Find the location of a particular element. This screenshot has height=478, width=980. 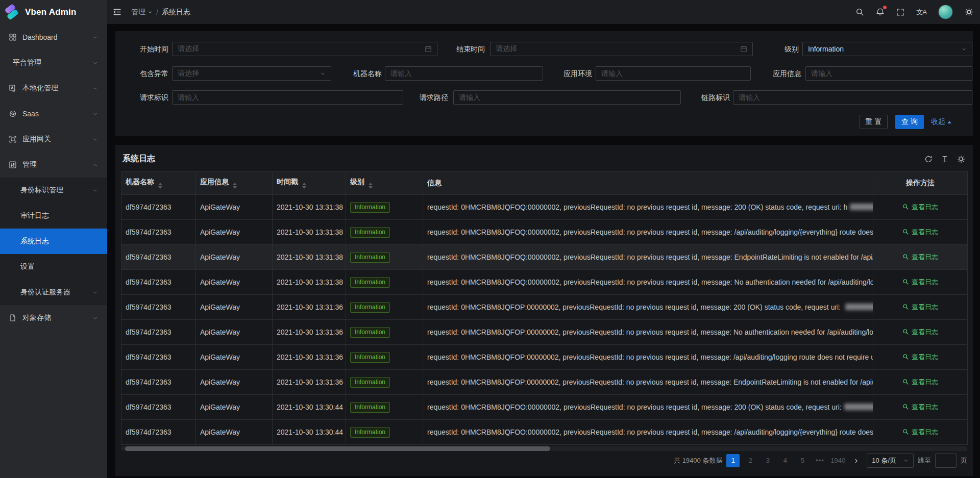

sidebar-item-0: Dashboard is located at coordinates (54, 37).